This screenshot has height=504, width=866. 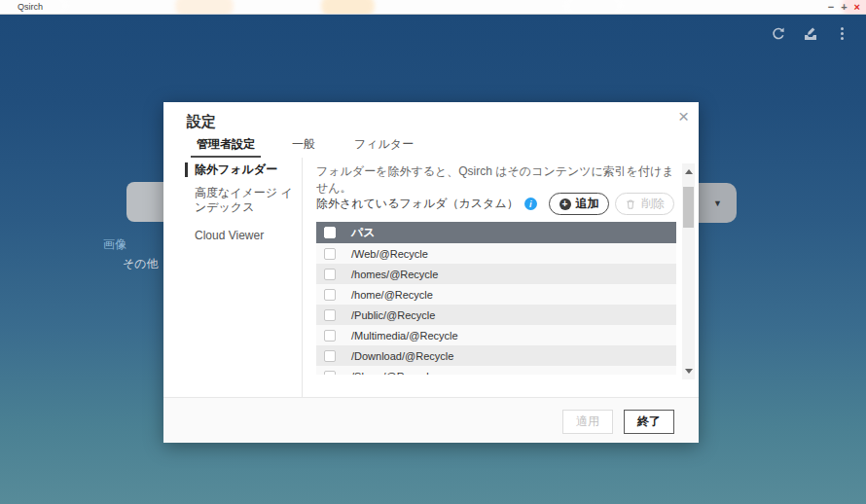 I want to click on scroll-down-arrow, so click(x=689, y=372).